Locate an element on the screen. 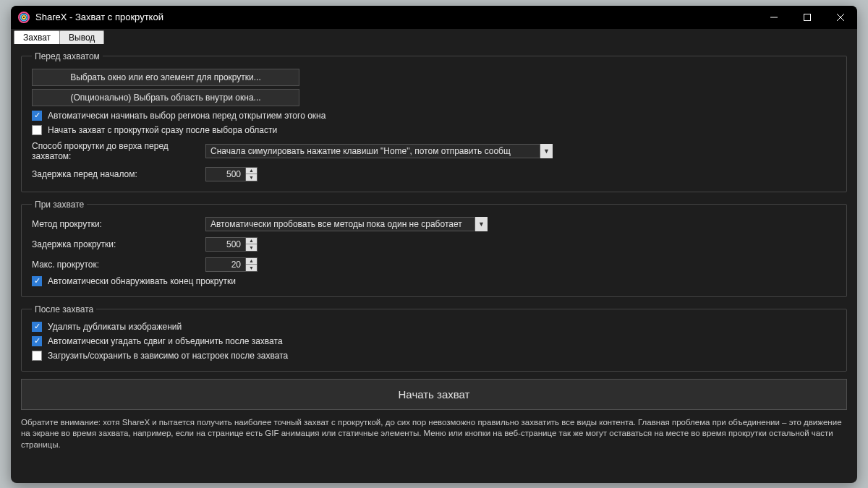 The height and width of the screenshot is (488, 868). upload-save-checkbox is located at coordinates (37, 356).